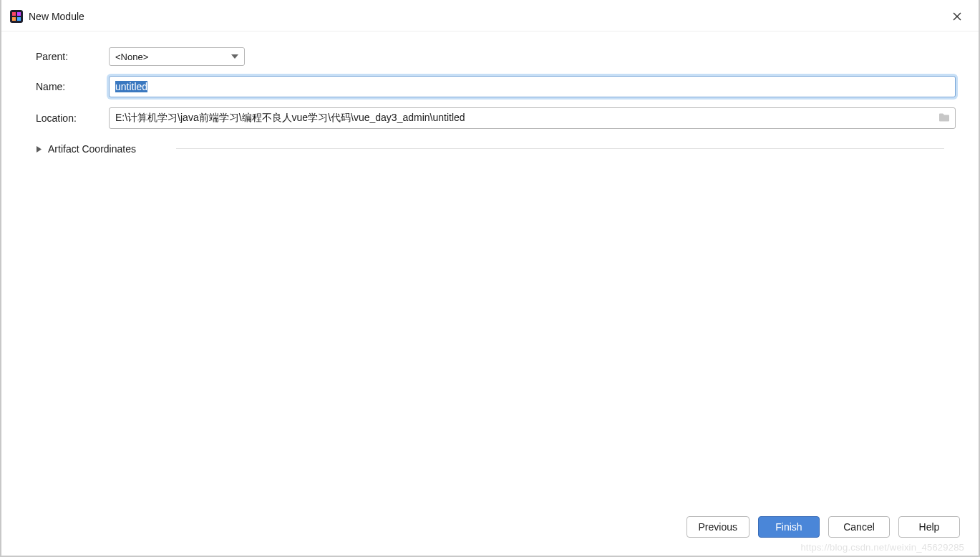 This screenshot has width=980, height=557. I want to click on chevron-down-icon, so click(235, 57).